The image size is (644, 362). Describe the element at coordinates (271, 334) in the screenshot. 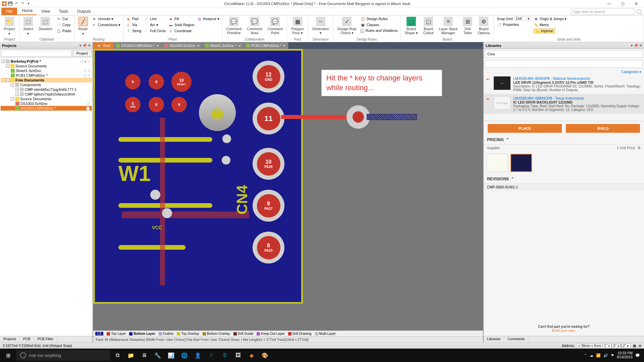

I see `layer-keepout: Keep-Out Layer` at that location.